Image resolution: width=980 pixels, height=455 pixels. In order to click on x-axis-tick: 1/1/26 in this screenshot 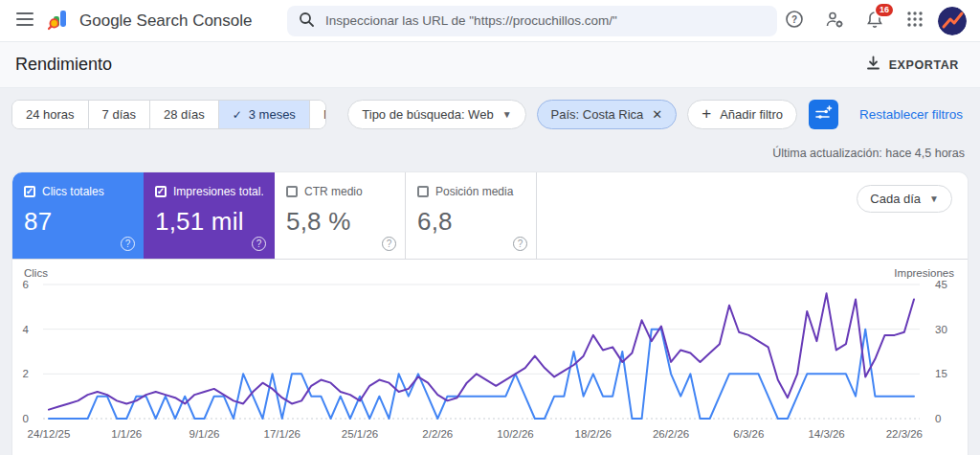, I will do `click(126, 434)`.